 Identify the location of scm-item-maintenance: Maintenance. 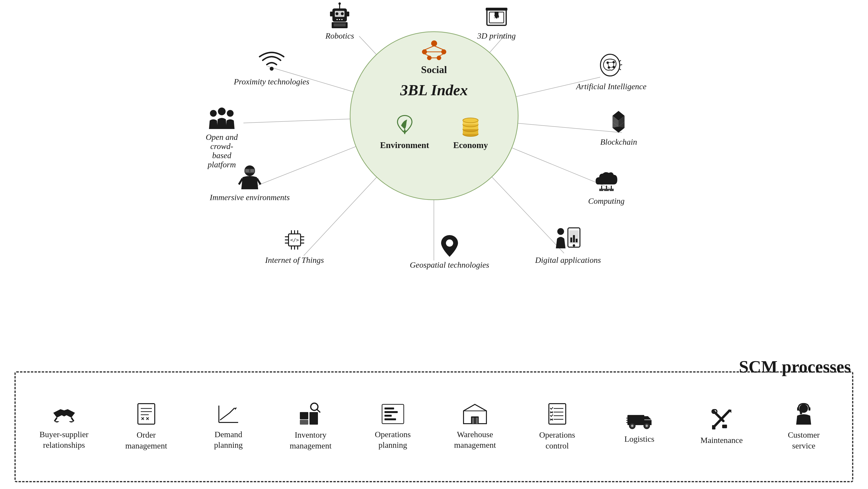
(722, 427).